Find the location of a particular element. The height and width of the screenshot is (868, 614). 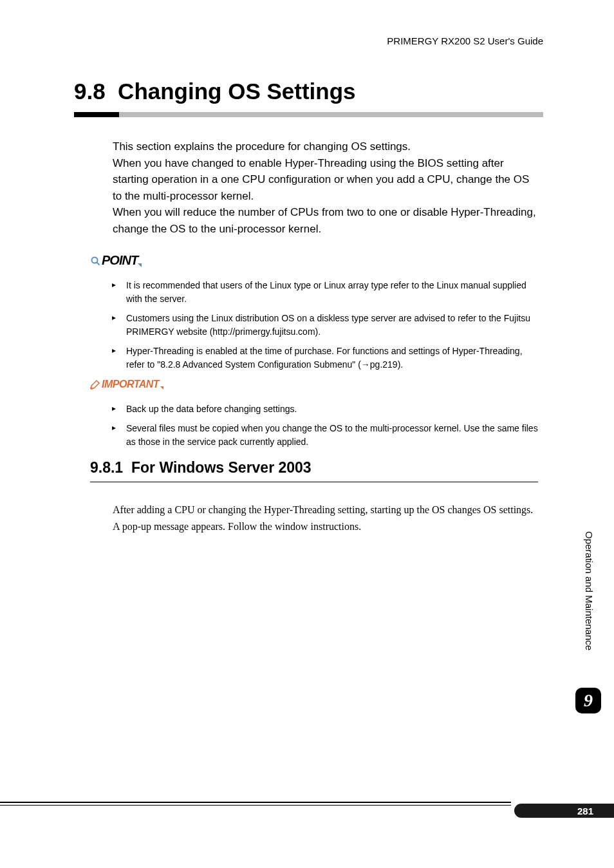

chapter-badge: 9 is located at coordinates (588, 701).